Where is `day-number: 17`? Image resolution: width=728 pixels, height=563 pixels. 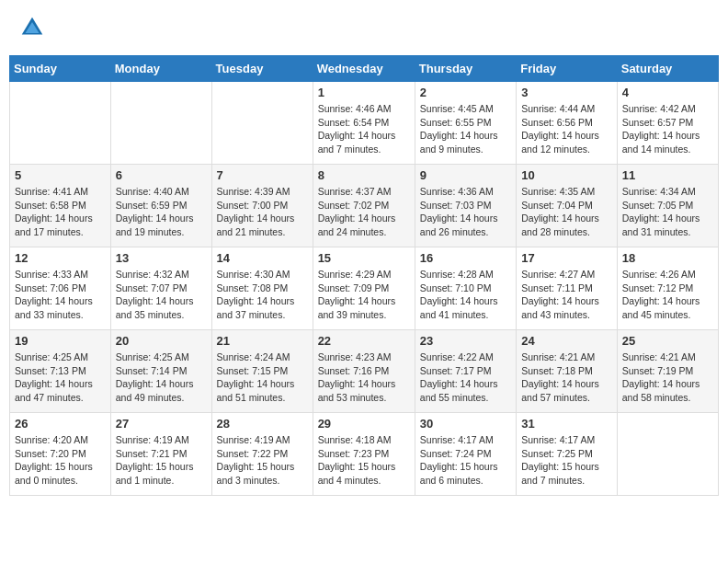
day-number: 17 is located at coordinates (566, 258).